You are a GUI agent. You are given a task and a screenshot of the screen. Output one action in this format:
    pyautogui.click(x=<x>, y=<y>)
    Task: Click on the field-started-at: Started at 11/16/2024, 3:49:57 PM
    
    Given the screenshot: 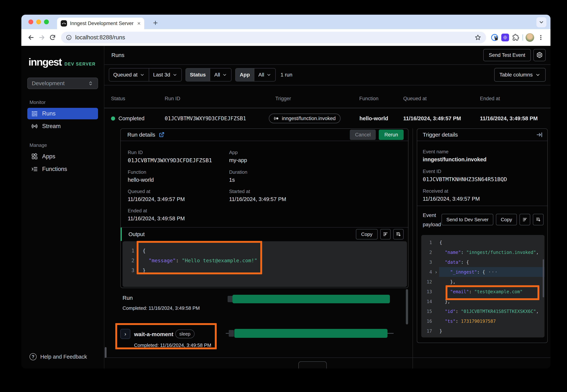 What is the action you would take?
    pyautogui.click(x=258, y=196)
    